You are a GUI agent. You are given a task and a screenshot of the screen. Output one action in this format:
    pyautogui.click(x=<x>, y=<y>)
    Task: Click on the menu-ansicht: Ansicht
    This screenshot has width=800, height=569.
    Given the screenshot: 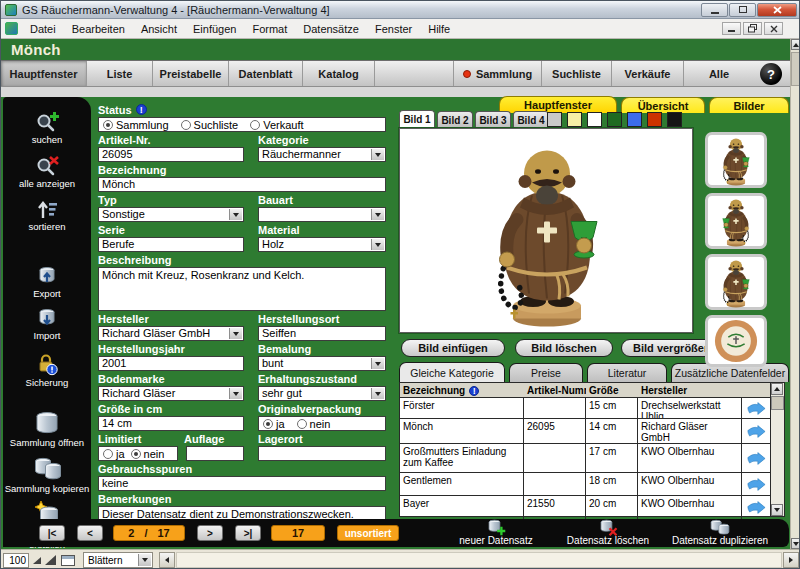 What is the action you would take?
    pyautogui.click(x=159, y=29)
    